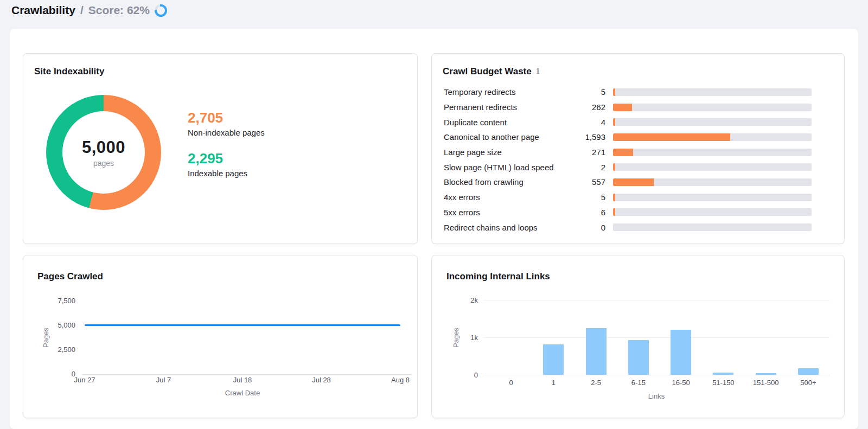  What do you see at coordinates (500, 228) in the screenshot?
I see `issue-label: Redirect chains and loops` at bounding box center [500, 228].